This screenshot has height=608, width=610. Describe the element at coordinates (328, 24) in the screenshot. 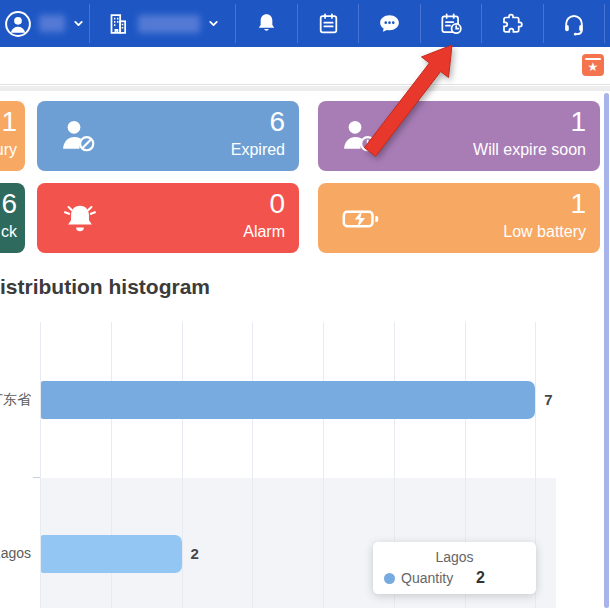

I see `clipboard-icon` at that location.